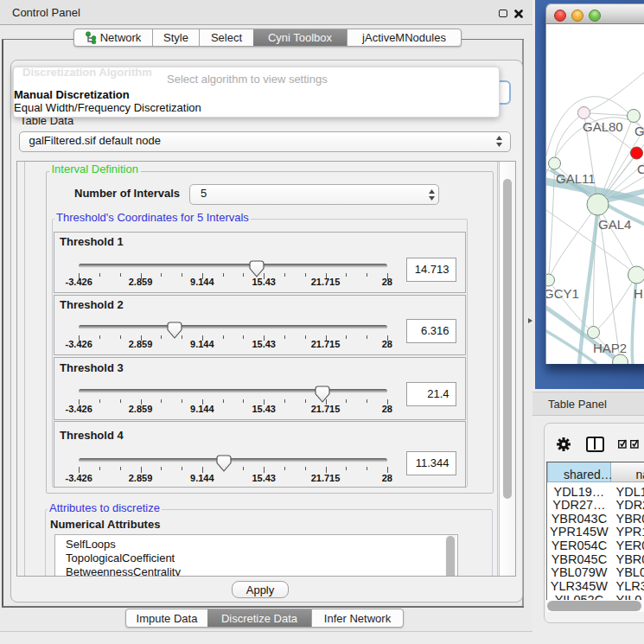 The width and height of the screenshot is (644, 644). I want to click on svg-text: G., so click(640, 131).